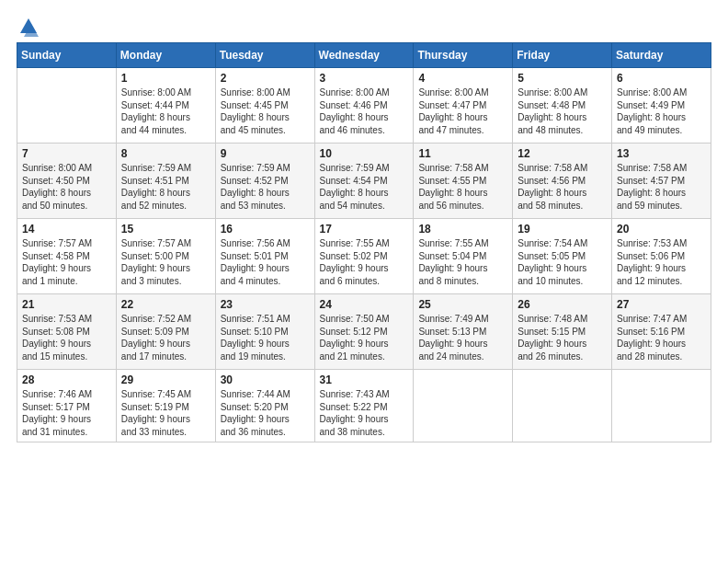 This screenshot has width=728, height=563. I want to click on day-number: 14, so click(66, 229).